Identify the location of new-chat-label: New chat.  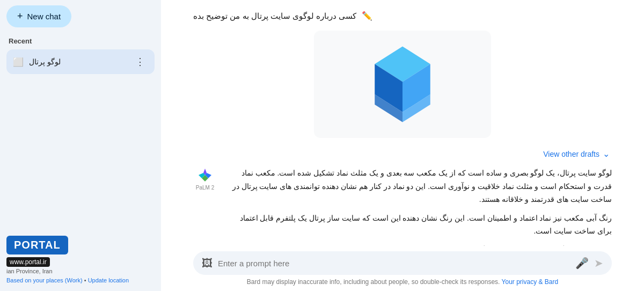
(44, 16).